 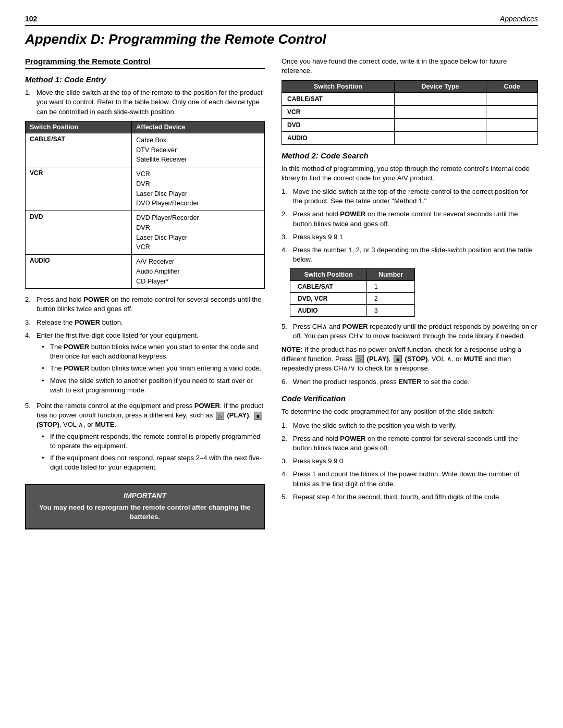 What do you see at coordinates (410, 462) in the screenshot?
I see `code-verification-steps: 1. Move the slide switch to the position…` at bounding box center [410, 462].